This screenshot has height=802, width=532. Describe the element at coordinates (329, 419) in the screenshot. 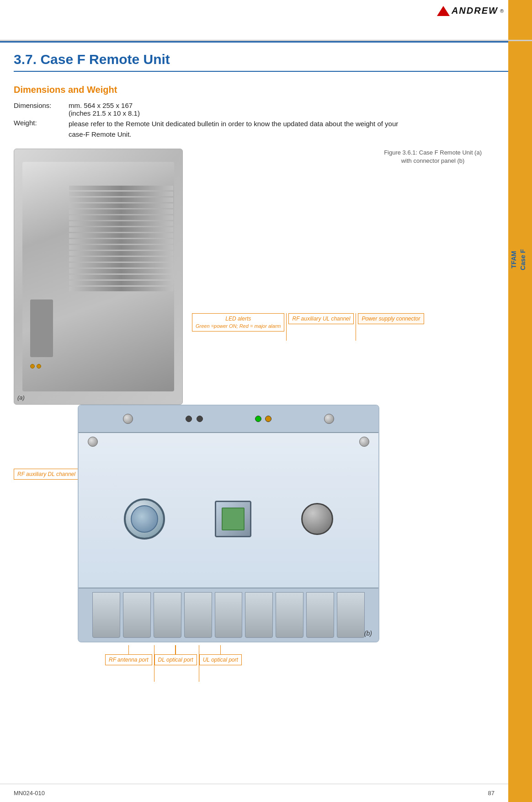

I see `screw-tr` at that location.